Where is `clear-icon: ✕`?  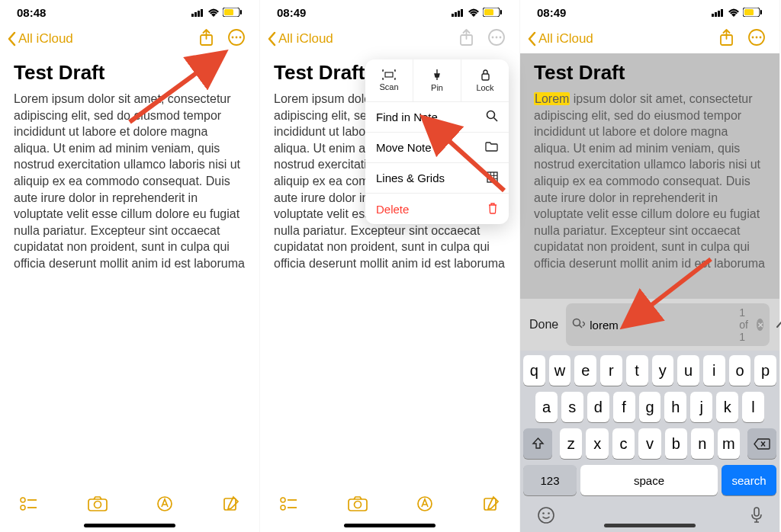 clear-icon: ✕ is located at coordinates (760, 325).